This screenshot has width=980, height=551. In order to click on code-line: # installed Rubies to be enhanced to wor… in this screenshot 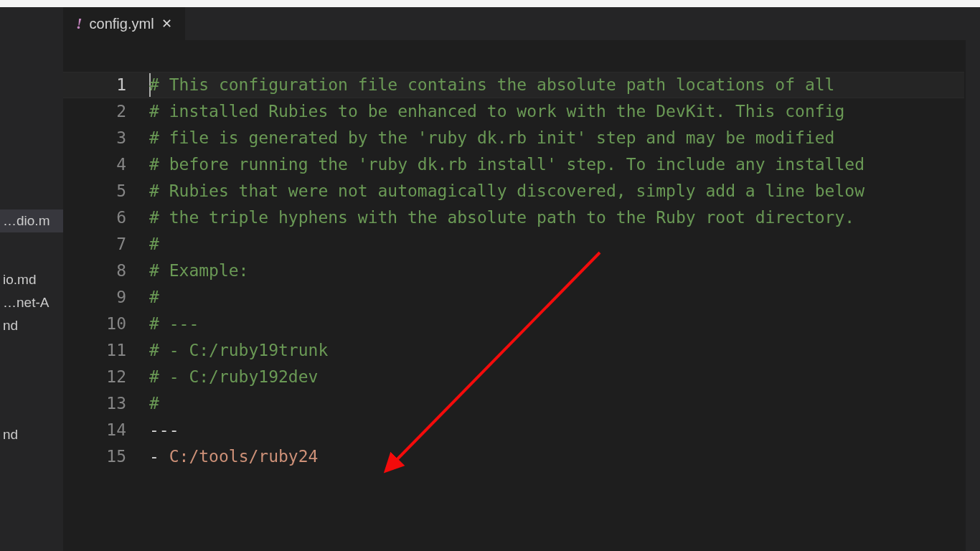, I will do `click(557, 112)`.